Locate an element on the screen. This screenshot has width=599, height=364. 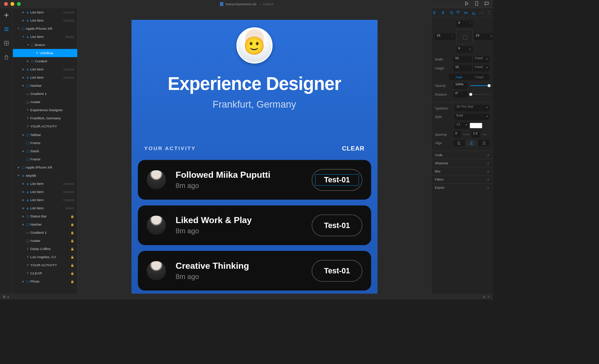
align-top-icon is located at coordinates (458, 13).